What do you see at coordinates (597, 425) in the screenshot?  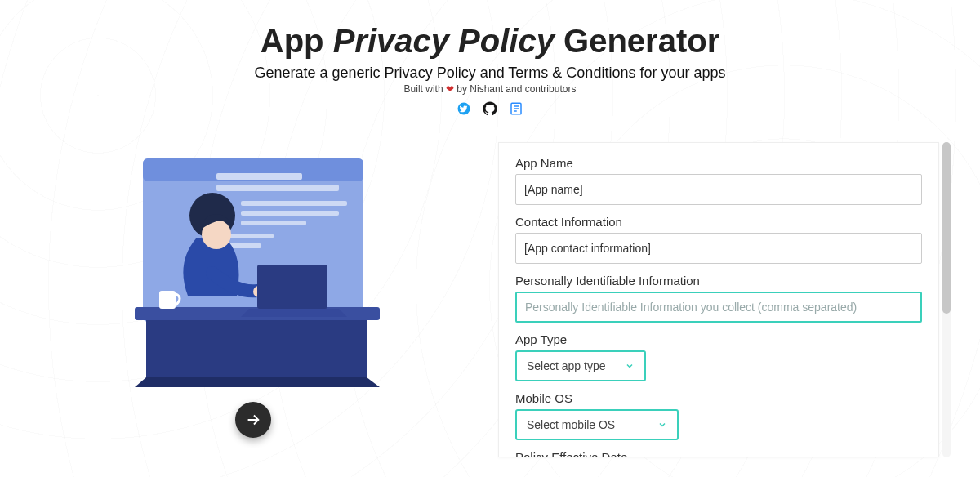 I see `mobile-os-select: Select mobile OS` at bounding box center [597, 425].